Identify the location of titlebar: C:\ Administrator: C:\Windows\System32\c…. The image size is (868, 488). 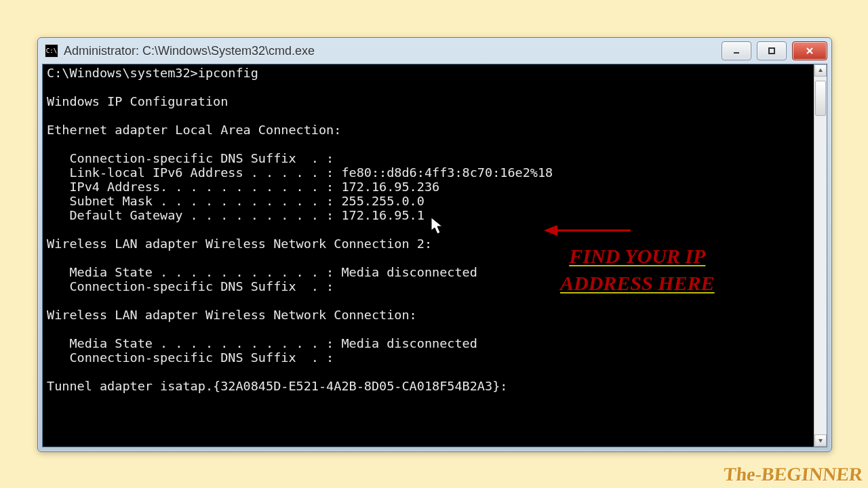
(435, 51).